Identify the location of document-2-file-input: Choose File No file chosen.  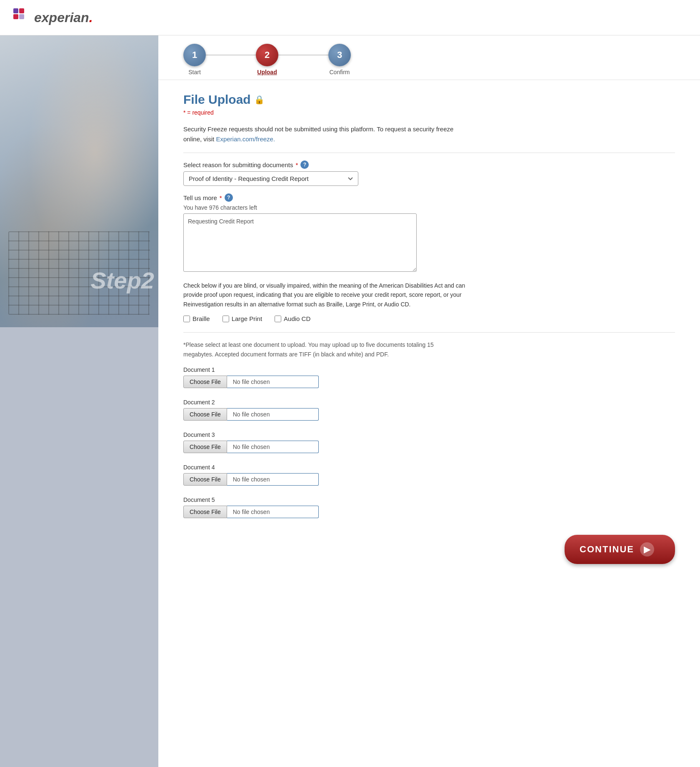
(429, 414).